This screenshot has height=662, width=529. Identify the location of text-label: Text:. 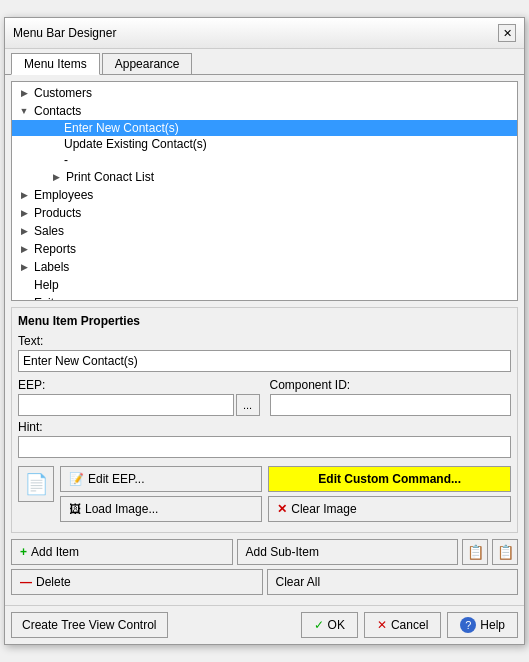
(264, 341).